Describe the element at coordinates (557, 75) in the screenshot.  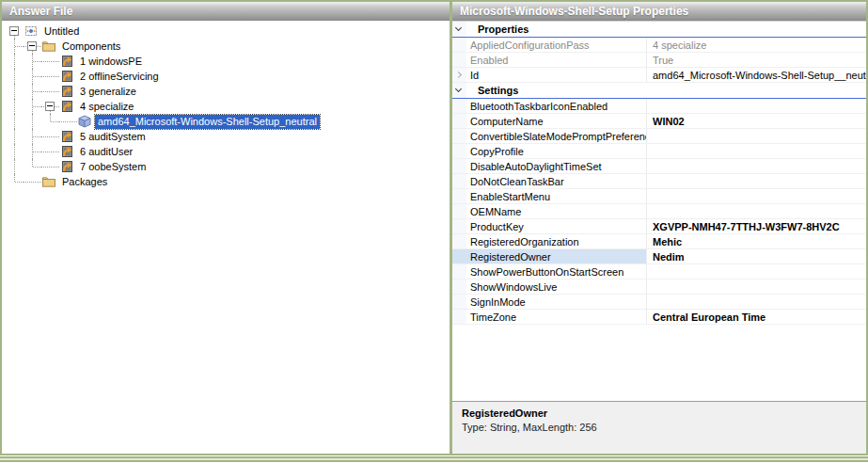
I see `prop-label: Id` at that location.